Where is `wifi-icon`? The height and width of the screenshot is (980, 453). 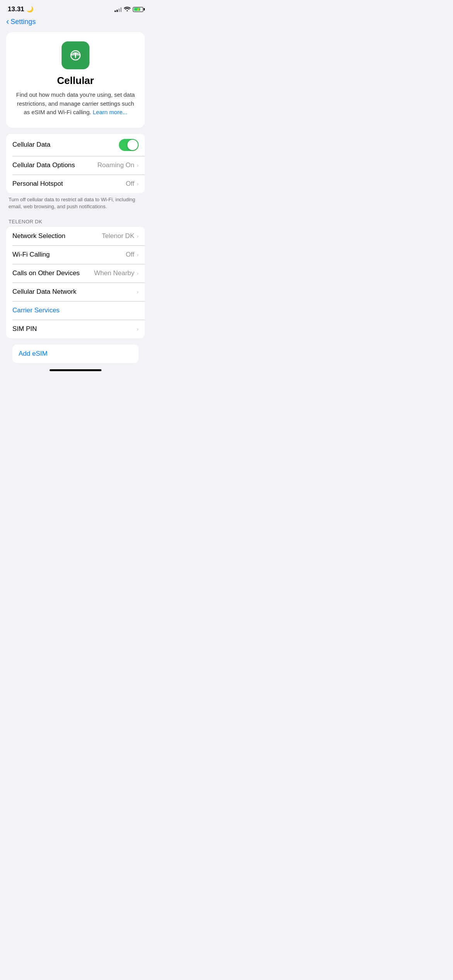
wifi-icon is located at coordinates (127, 9).